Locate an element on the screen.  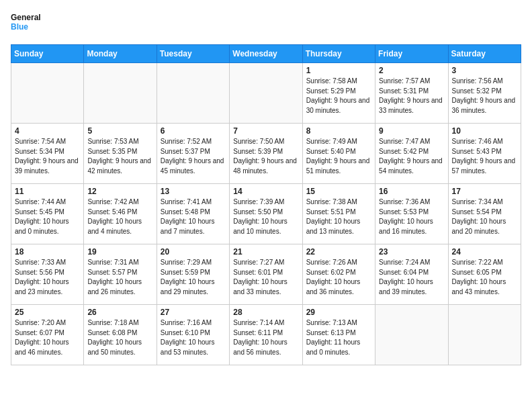
calendar-cell: 19Sunrise: 7:31 AMSunset: 5:57 PMDayligh… is located at coordinates (120, 275).